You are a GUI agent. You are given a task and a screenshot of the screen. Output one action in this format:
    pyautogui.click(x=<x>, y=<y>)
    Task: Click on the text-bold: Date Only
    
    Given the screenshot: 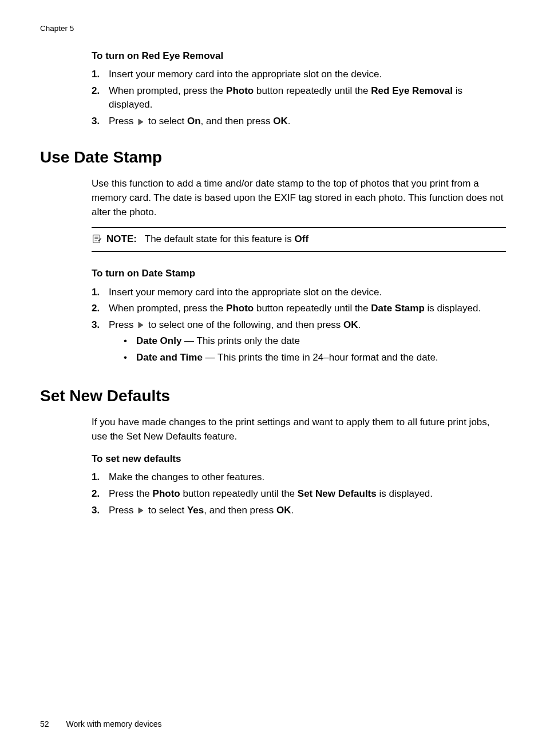 What is the action you would take?
    pyautogui.click(x=159, y=341)
    